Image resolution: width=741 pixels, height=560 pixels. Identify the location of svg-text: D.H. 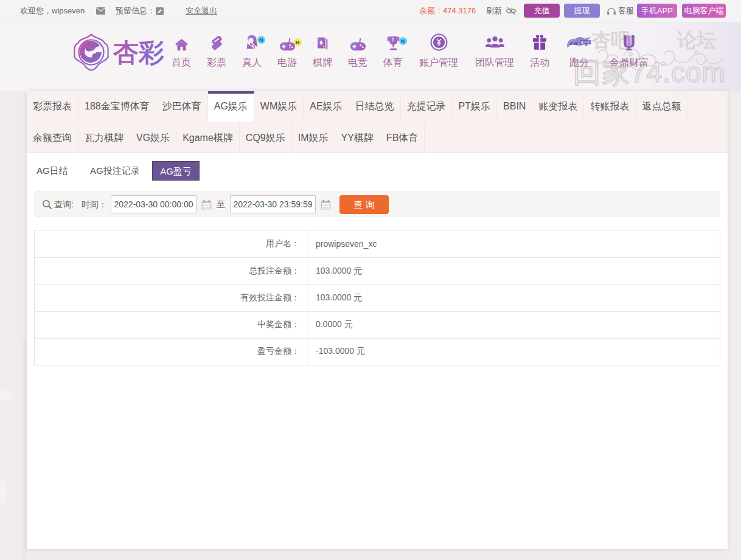
(574, 44).